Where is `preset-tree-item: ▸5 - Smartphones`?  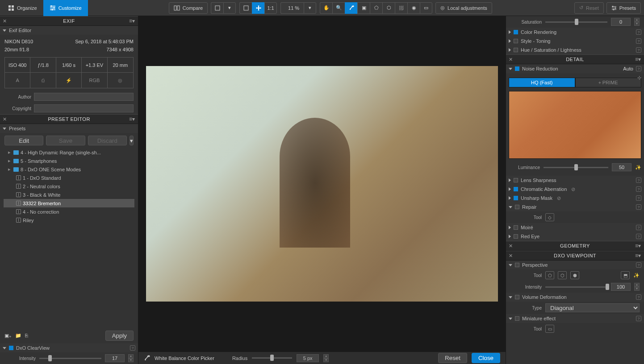 preset-tree-item: ▸5 - Smartphones is located at coordinates (69, 161).